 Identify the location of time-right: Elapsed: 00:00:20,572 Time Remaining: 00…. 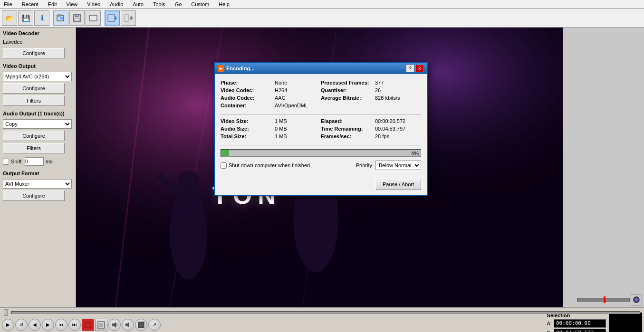
(371, 129).